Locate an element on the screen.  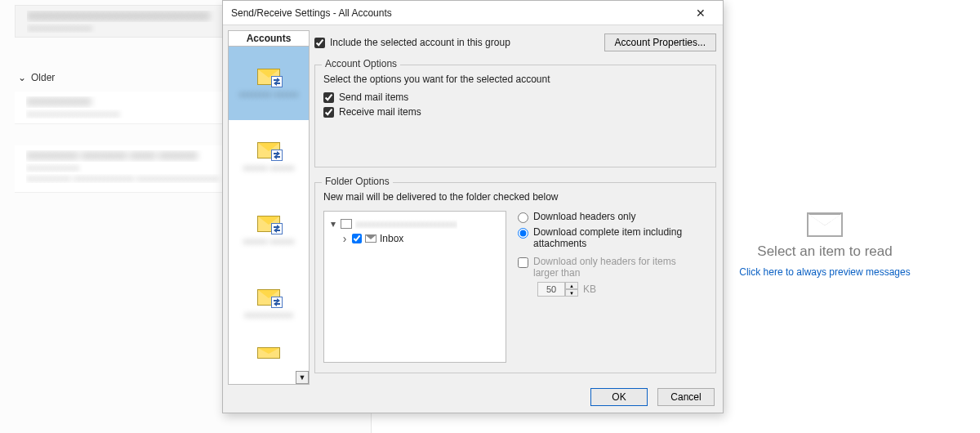
kb-value-input is located at coordinates (551, 289).